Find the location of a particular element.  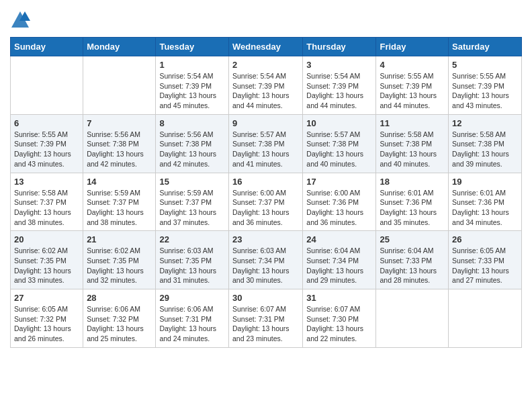

calendar-cell: 4Sunrise: 5:55 AMSunset: 7:39 PMDaylight… is located at coordinates (412, 86).